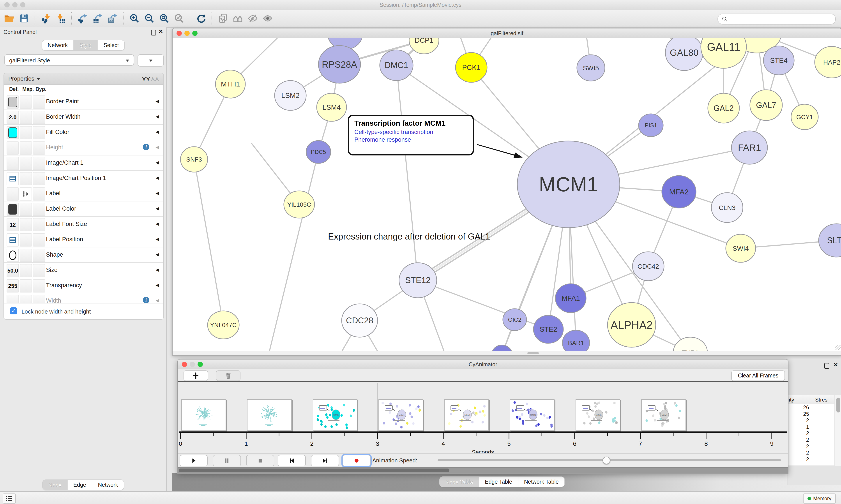 The width and height of the screenshot is (841, 504). Describe the element at coordinates (471, 67) in the screenshot. I see `network-node-pck1: PCK1` at that location.